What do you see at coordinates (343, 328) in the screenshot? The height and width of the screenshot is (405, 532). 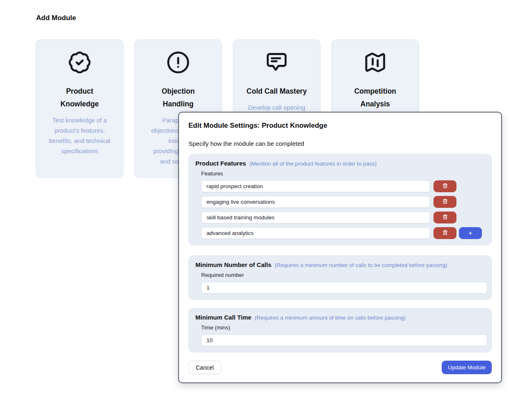 I see `time-mins-label: Time (mins)` at bounding box center [343, 328].